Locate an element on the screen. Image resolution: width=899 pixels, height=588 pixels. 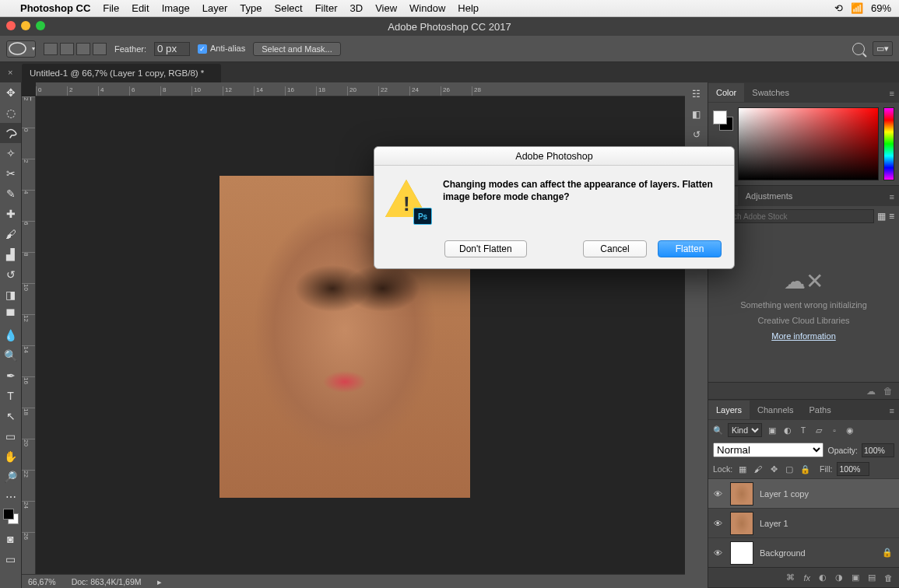
close-window-icon is located at coordinates (11, 26).